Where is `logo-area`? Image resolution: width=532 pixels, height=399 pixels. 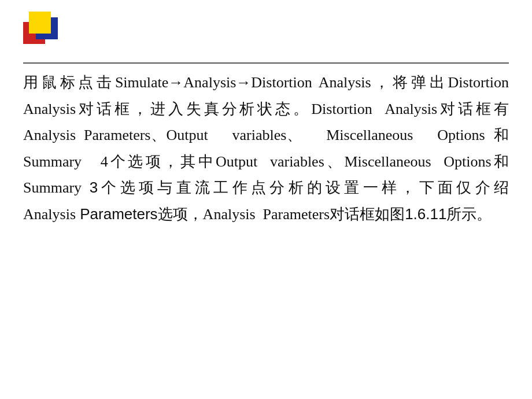
logo-area is located at coordinates (46, 35).